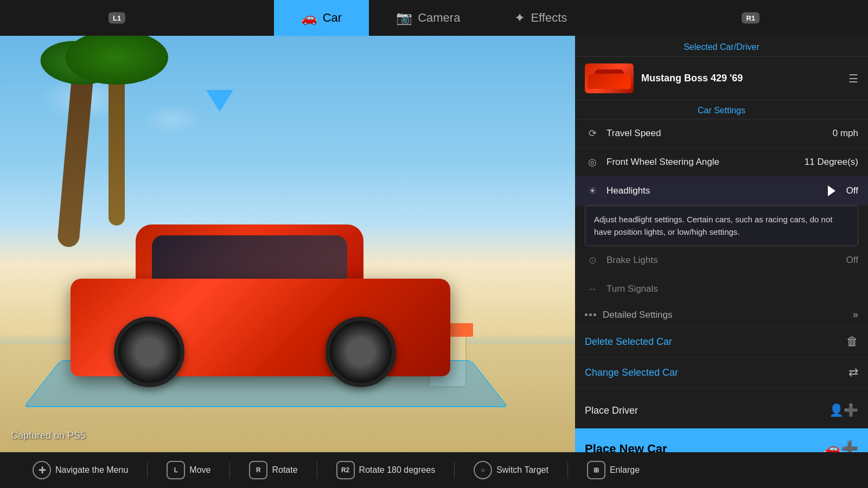 This screenshot has height=488, width=868. Describe the element at coordinates (511, 470) in the screenshot. I see `switch-target-action: ○ Switch Target` at that location.